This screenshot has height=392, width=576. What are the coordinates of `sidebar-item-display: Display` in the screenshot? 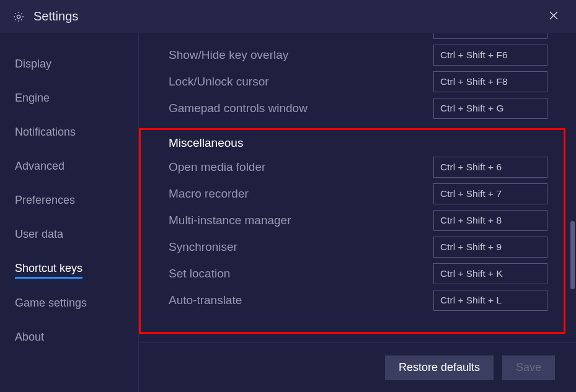 It's located at (33, 64).